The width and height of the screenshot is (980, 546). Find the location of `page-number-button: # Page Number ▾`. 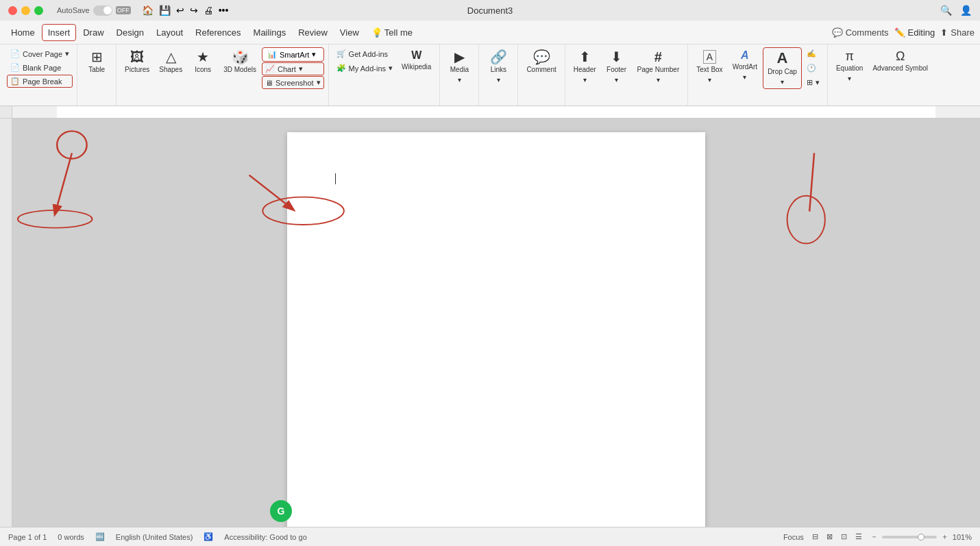

page-number-button: # Page Number ▾ is located at coordinates (659, 67).